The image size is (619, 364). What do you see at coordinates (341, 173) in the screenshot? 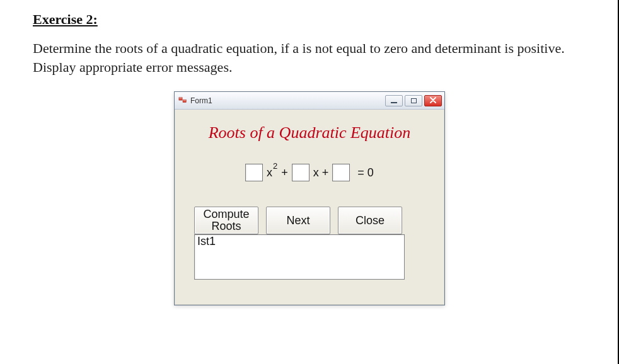
I see `coefficient-c-input` at bounding box center [341, 173].